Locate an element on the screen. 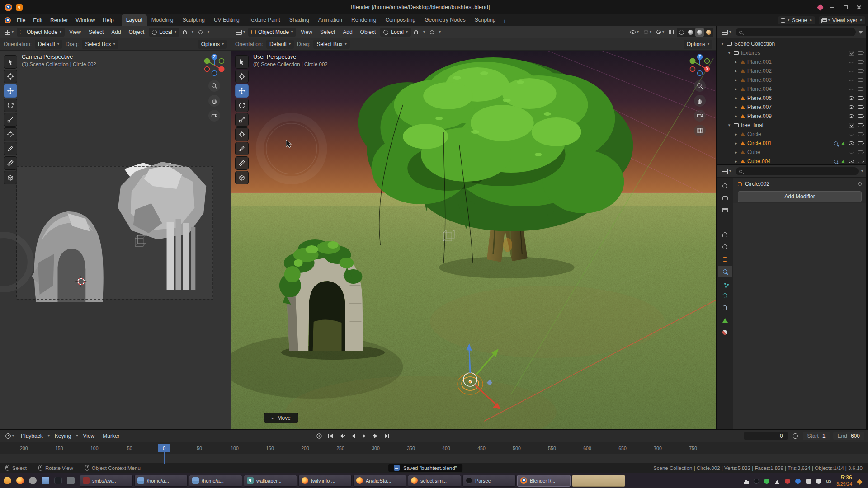 This screenshot has width=868, height=488. tab-sculpting: Sculpting is located at coordinates (193, 20).